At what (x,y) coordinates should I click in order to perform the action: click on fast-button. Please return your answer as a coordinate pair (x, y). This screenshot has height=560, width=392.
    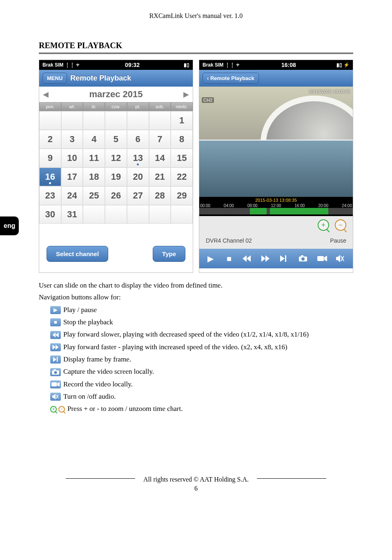
    Looking at the image, I should click on (267, 259).